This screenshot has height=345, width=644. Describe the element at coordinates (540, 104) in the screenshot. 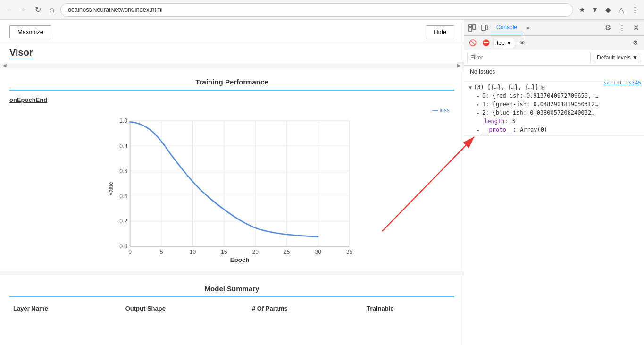

I see `item1-label: 1: {green-ish: 0.0482901819050312…` at that location.